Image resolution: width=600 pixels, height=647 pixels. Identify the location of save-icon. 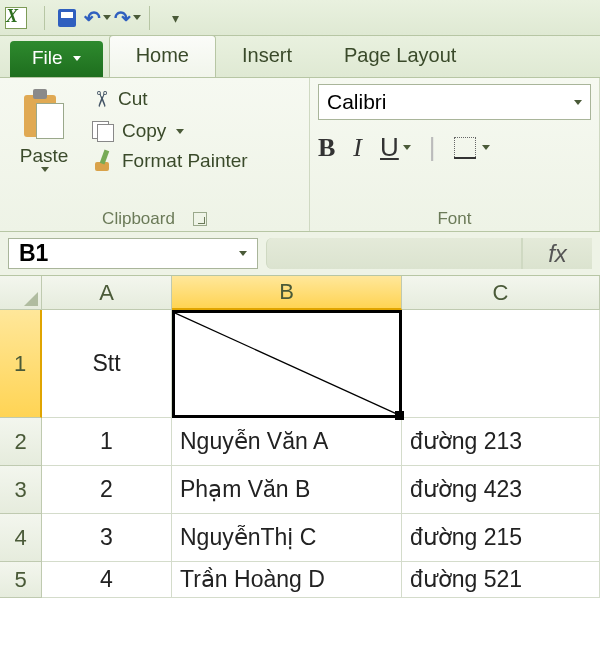
(67, 18).